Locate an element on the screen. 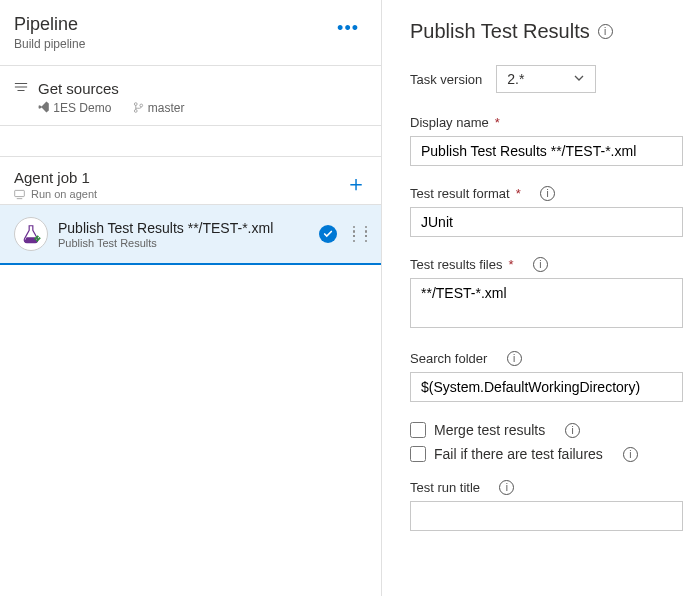 This screenshot has width=699, height=596. pipeline-title: Pipeline is located at coordinates (50, 24).